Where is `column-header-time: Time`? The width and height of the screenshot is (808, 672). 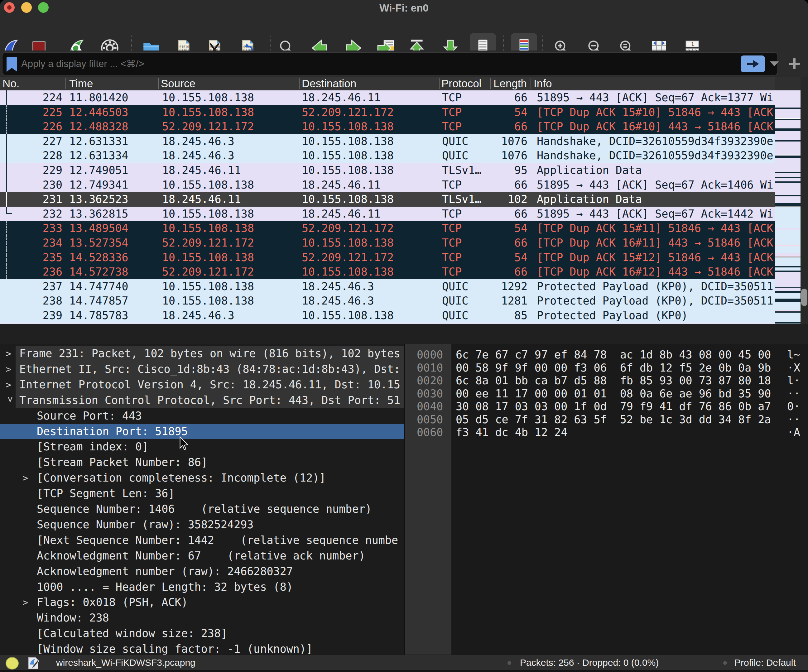 column-header-time: Time is located at coordinates (81, 83).